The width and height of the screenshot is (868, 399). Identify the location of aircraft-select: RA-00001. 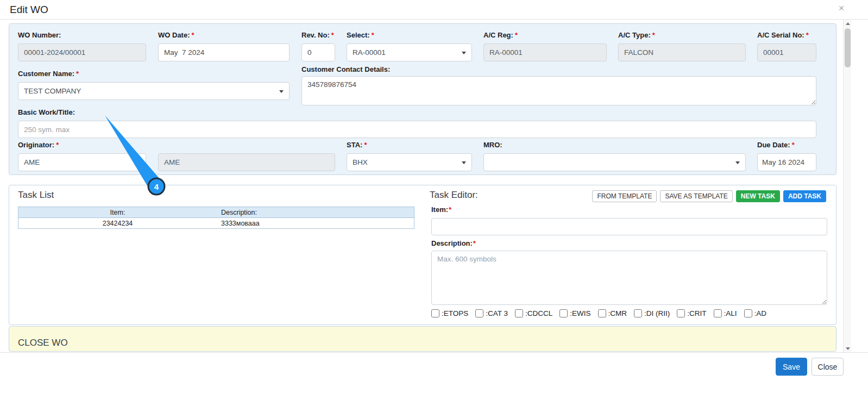
(410, 52).